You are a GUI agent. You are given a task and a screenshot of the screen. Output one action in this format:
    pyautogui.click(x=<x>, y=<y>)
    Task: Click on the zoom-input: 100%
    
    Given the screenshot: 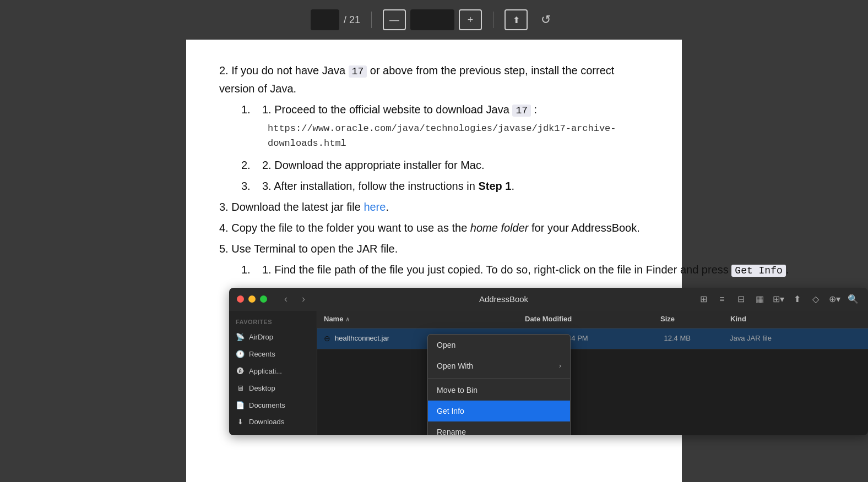 What is the action you would take?
    pyautogui.click(x=432, y=20)
    